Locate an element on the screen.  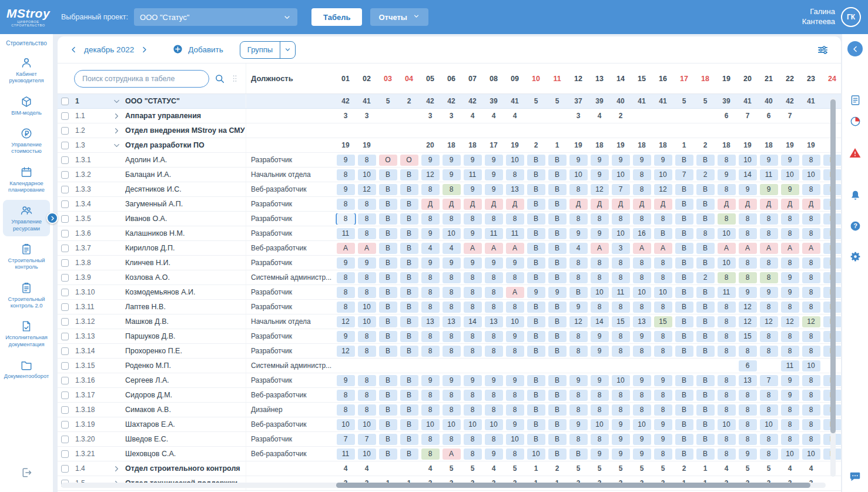
timesheet-cell: Д is located at coordinates (726, 205).